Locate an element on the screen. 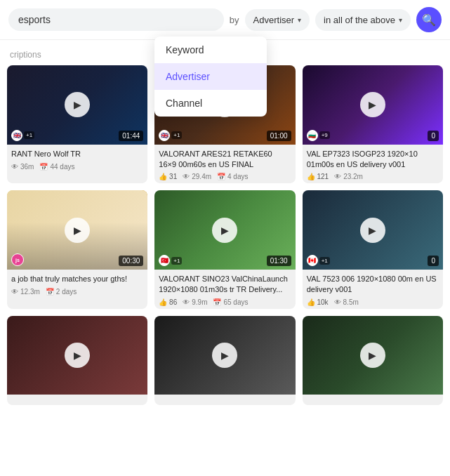  date-value: 4 days is located at coordinates (237, 177).